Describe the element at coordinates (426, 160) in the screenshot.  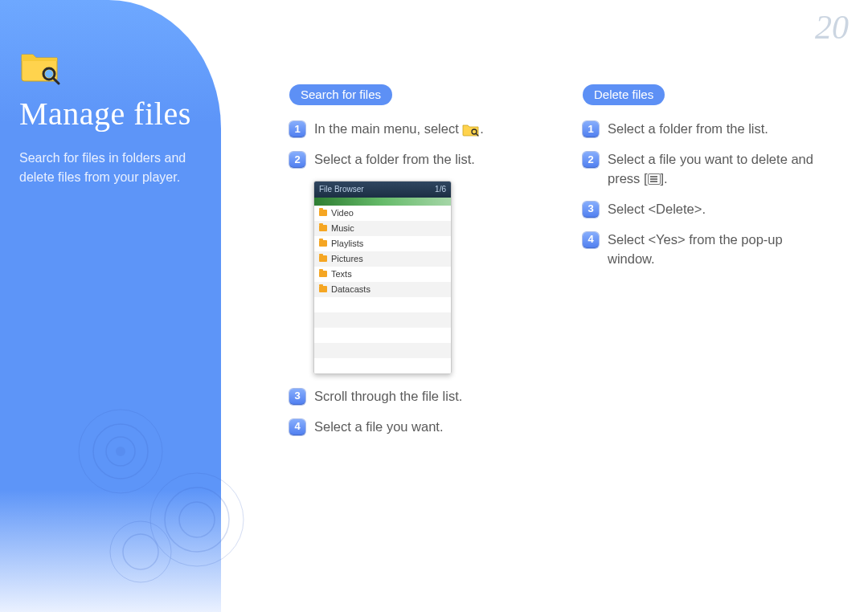
I see `search-step-2-text: Select a folder from the list.` at that location.